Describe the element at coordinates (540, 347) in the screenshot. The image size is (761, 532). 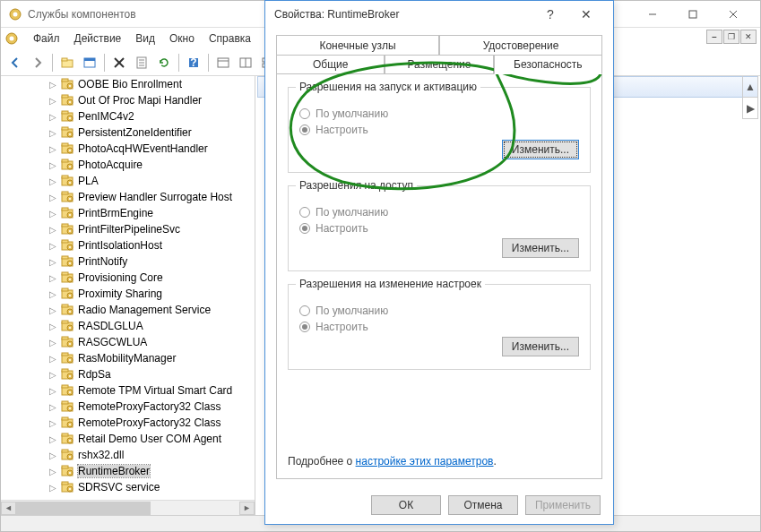
I see `config-edit-button: Изменить...` at that location.